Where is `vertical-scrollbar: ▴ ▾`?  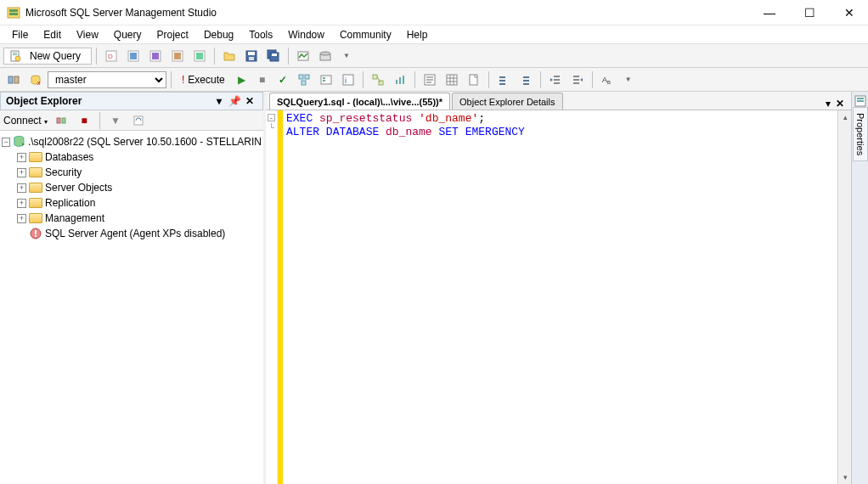 vertical-scrollbar: ▴ ▾ is located at coordinates (844, 297).